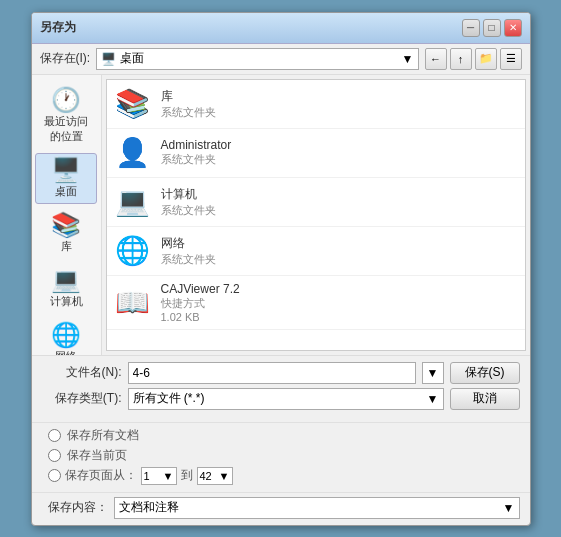 This screenshot has width=561, height=537. I want to click on up-button: ↑, so click(461, 59).